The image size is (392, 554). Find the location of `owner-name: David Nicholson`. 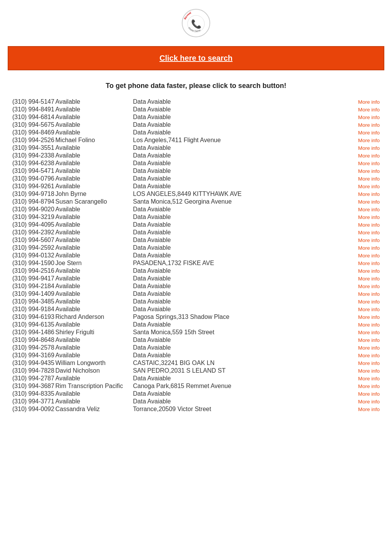

owner-name: David Nicholson is located at coordinates (94, 371).